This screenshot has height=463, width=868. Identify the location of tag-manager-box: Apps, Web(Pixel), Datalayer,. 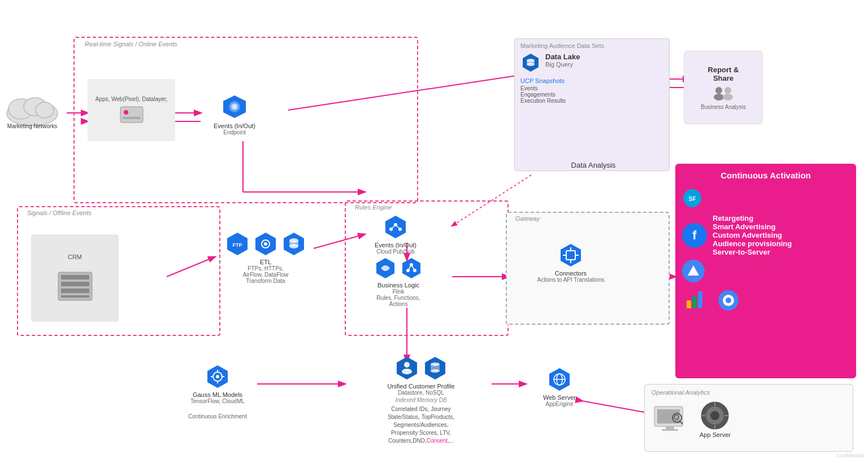
(131, 110).